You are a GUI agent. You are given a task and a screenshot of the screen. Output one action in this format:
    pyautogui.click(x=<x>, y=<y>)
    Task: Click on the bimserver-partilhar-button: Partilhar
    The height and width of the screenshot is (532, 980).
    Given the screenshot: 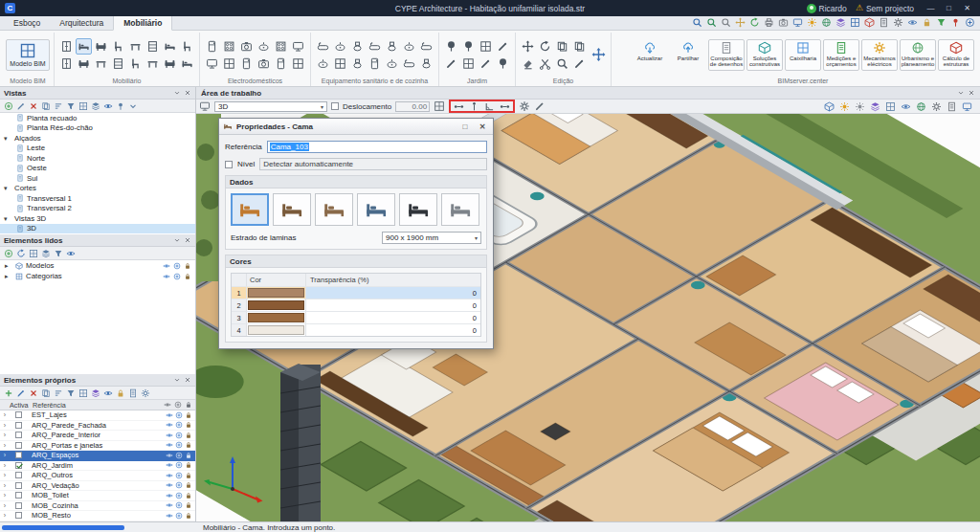 What is the action you would take?
    pyautogui.click(x=688, y=55)
    